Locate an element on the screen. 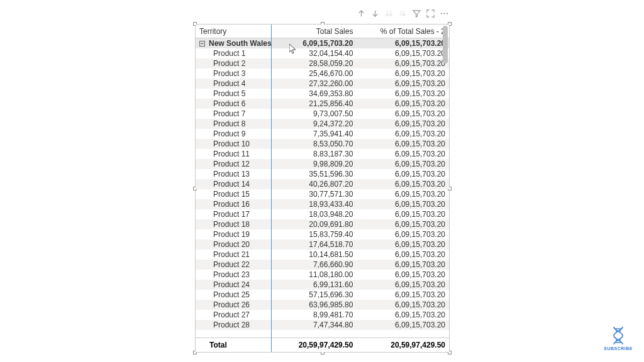 Image resolution: width=644 pixels, height=362 pixels. table-row: Product 427,32,260.006,09,15,703.20 is located at coordinates (322, 84).